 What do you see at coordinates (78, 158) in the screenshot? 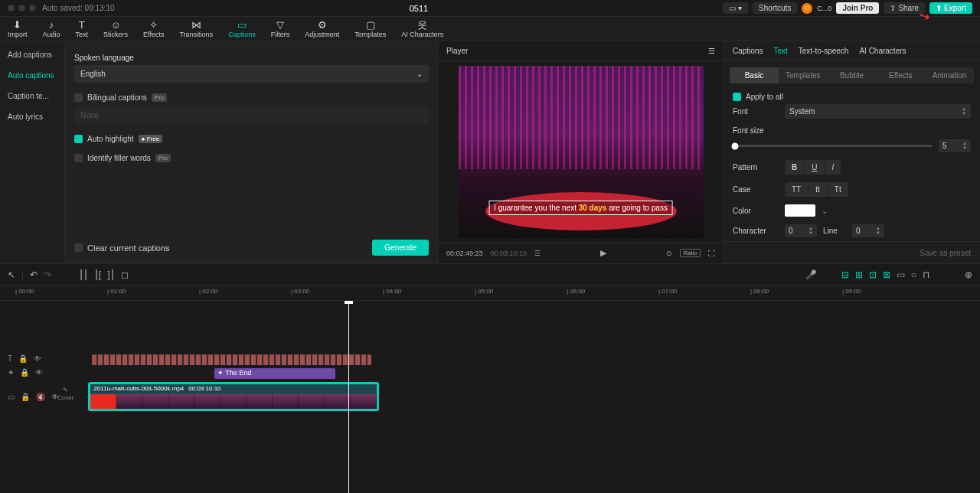
I see `filler-checkbox` at bounding box center [78, 158].